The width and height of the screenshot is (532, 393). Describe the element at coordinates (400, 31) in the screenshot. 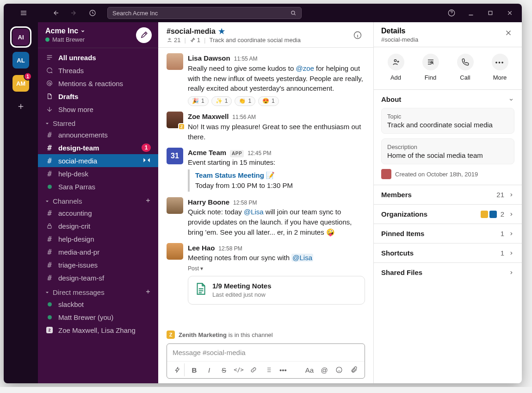

I see `details-title: Details` at that location.